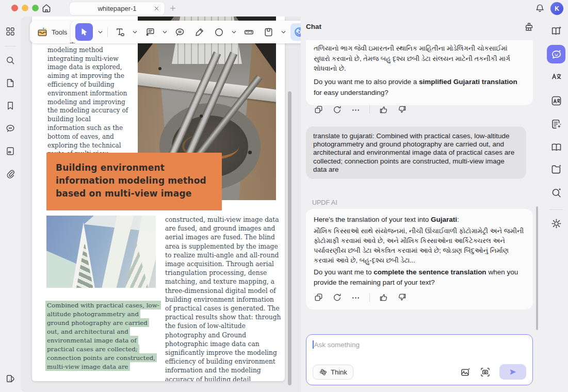 This screenshot has height=392, width=568. What do you see at coordinates (84, 32) in the screenshot?
I see `cursor-select-tool` at bounding box center [84, 32].